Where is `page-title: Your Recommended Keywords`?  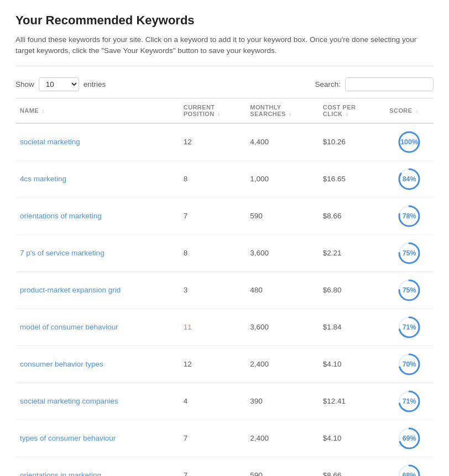 page-title: Your Recommended Keywords is located at coordinates (224, 20).